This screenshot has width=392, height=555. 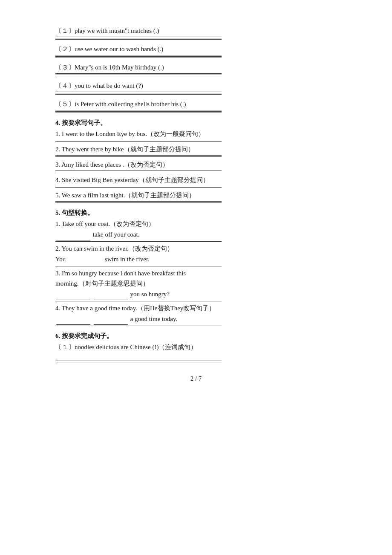 I want to click on s5-item-3-text: 3. I'm so hungry because l don't have br…, so click(x=196, y=273).